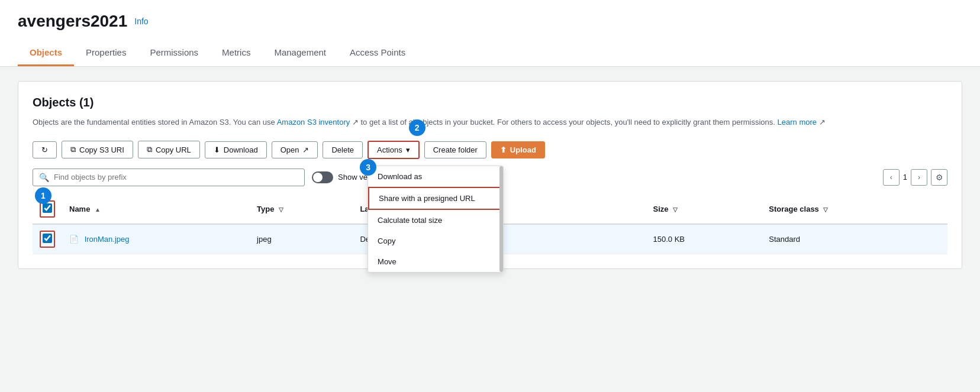 The image size is (980, 392). Describe the element at coordinates (305, 150) in the screenshot. I see `open-external-icon: ↗` at that location.